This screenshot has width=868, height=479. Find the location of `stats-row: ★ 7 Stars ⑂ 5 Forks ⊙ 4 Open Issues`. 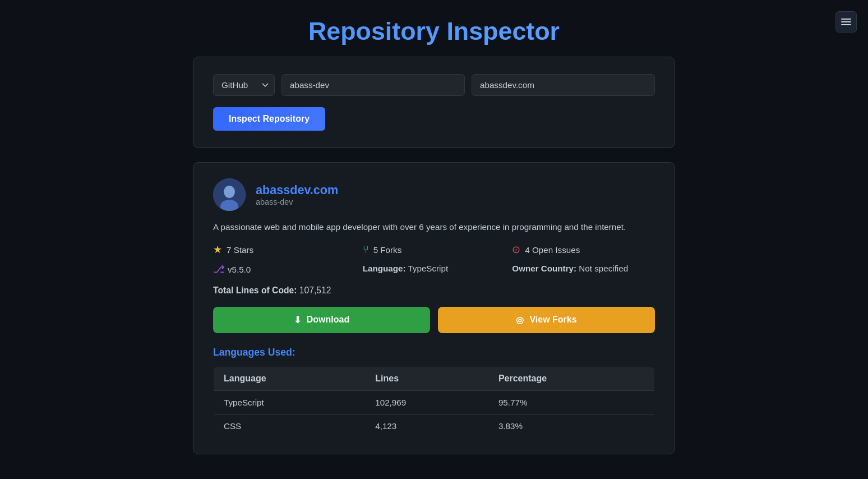

stats-row: ★ 7 Stars ⑂ 5 Forks ⊙ 4 Open Issues is located at coordinates (434, 250).